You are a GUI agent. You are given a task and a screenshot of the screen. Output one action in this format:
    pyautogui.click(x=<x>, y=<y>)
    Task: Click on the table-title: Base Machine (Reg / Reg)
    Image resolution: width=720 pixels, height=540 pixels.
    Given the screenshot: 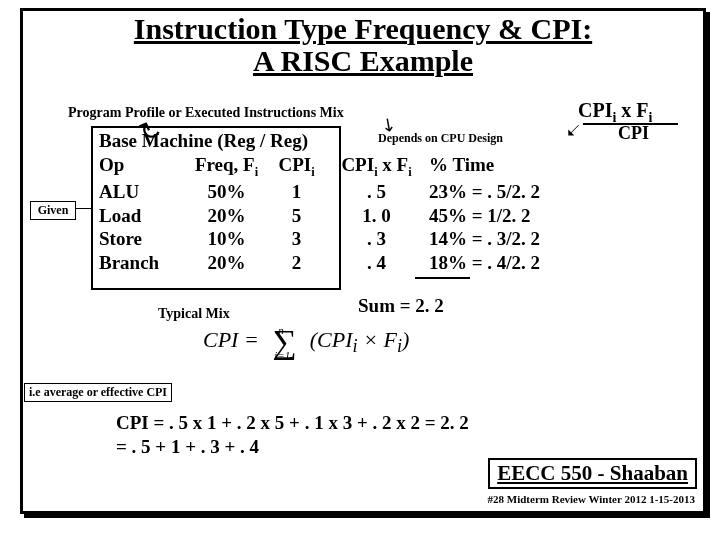 What is the action you would take?
    pyautogui.click(x=346, y=141)
    